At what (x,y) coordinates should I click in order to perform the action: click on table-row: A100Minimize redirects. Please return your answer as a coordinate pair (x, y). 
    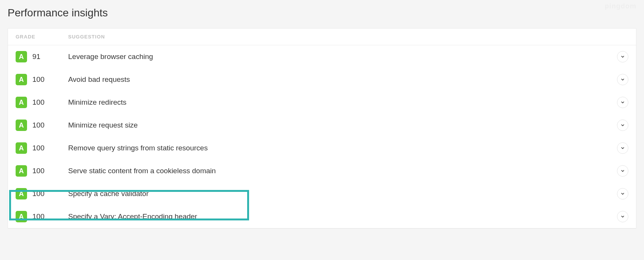
    Looking at the image, I should click on (322, 102).